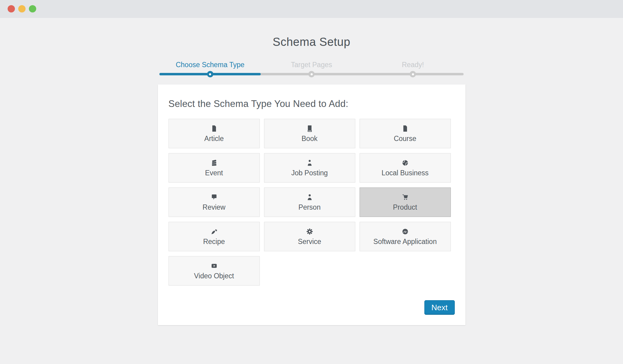  What do you see at coordinates (439, 307) in the screenshot?
I see `next-button: Next` at bounding box center [439, 307].